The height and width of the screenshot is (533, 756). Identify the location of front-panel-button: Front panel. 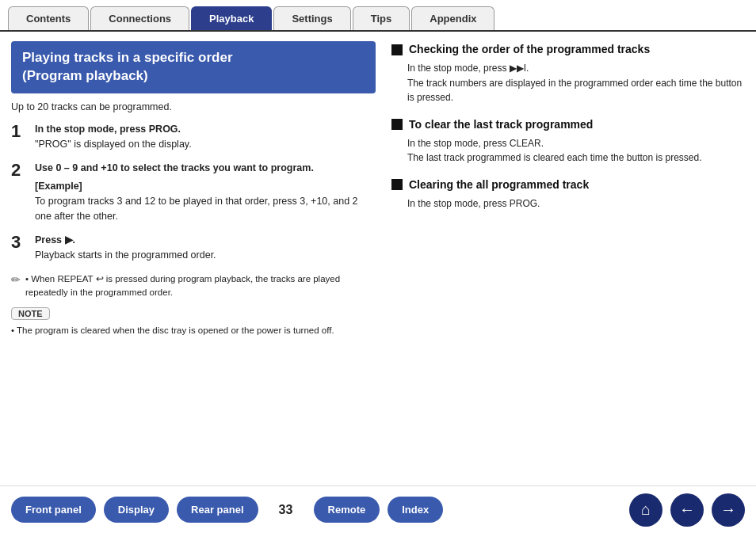
(54, 510).